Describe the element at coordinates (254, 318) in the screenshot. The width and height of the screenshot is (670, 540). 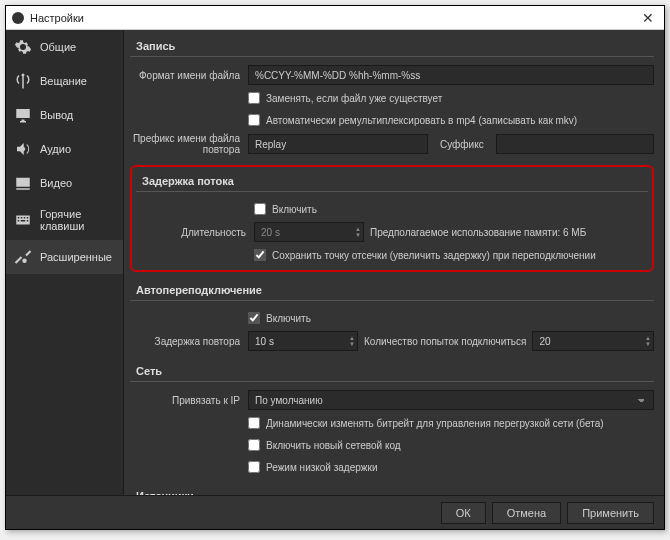
I see `reconnect-enable-checkbox` at that location.